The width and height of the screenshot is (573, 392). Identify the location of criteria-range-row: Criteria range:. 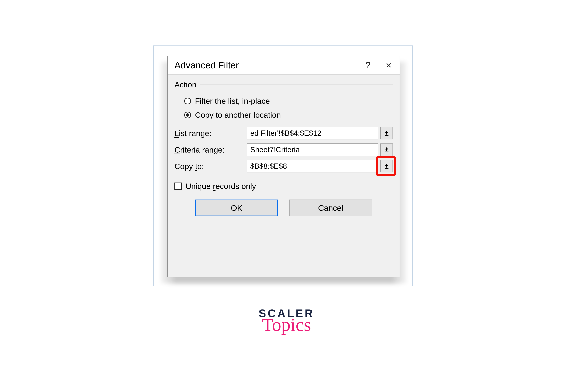
(284, 150).